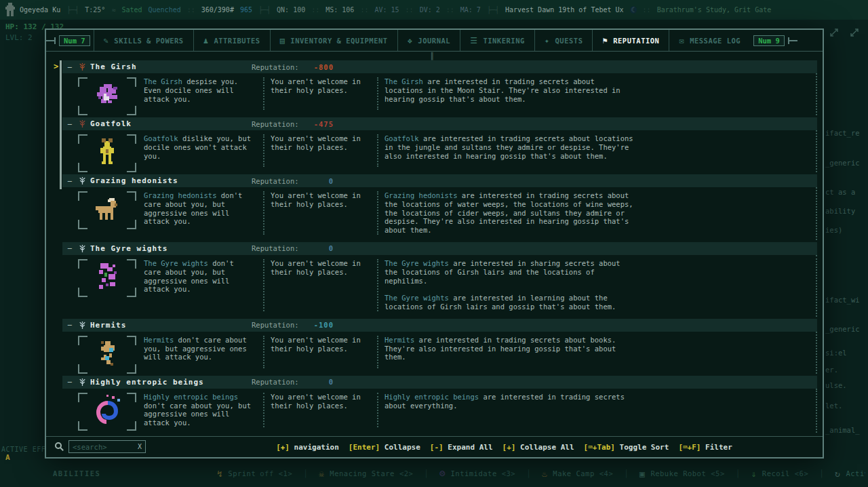 This screenshot has height=487, width=868. What do you see at coordinates (564, 9) in the screenshot?
I see `game-date: Harvest Dawn 19th of Tebet Ux` at bounding box center [564, 9].